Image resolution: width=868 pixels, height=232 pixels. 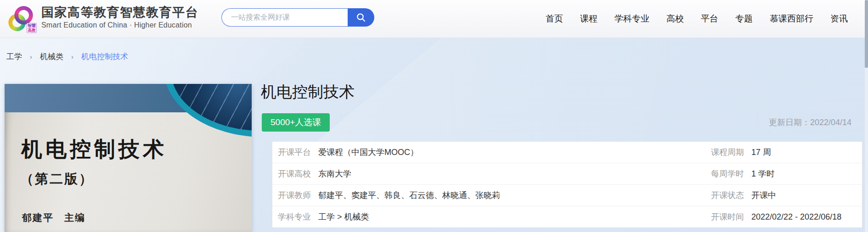 What do you see at coordinates (764, 195) in the screenshot?
I see `info-value: 开课中` at bounding box center [764, 195].